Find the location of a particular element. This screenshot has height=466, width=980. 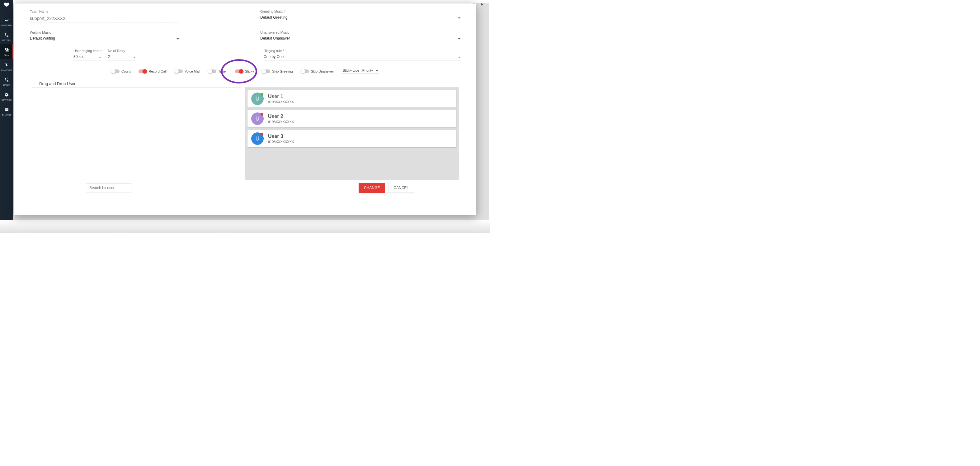

sidebar-item-live-feed: LIVE FEED is located at coordinates (6, 22).